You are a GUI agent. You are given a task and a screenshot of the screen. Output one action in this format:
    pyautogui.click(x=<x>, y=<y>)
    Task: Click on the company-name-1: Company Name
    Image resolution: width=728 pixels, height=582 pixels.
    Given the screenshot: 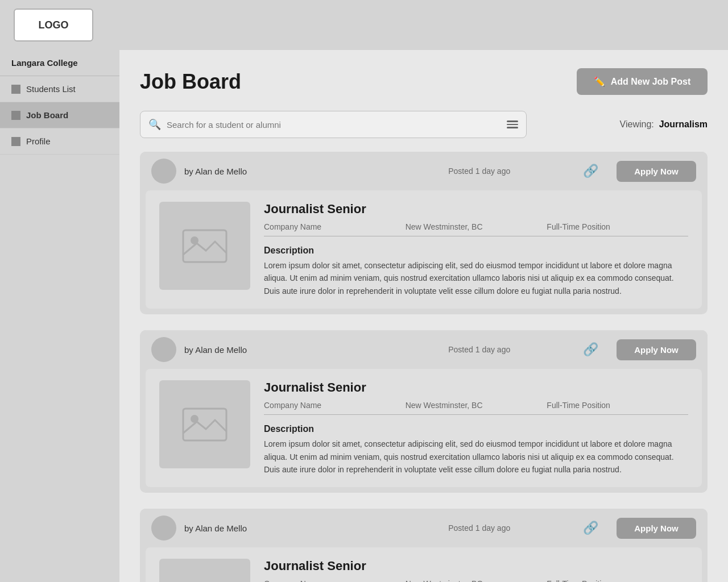 What is the action you would take?
    pyautogui.click(x=334, y=227)
    